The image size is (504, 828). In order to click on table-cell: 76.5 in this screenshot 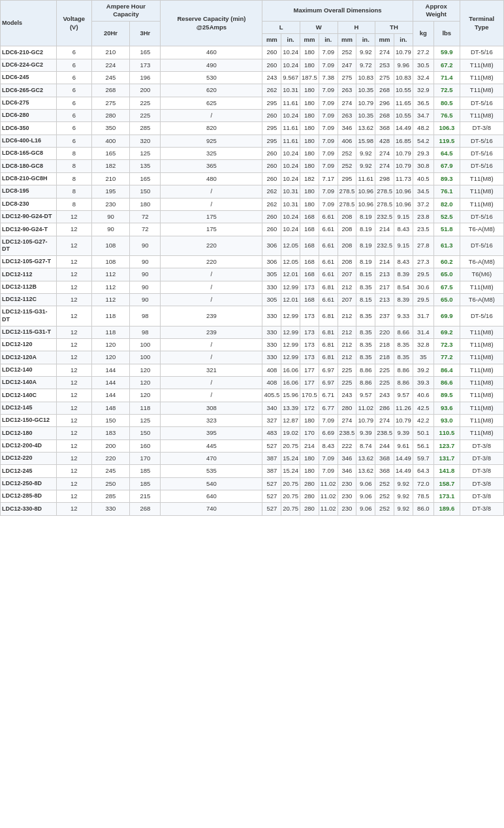, I will do `click(447, 116)`.